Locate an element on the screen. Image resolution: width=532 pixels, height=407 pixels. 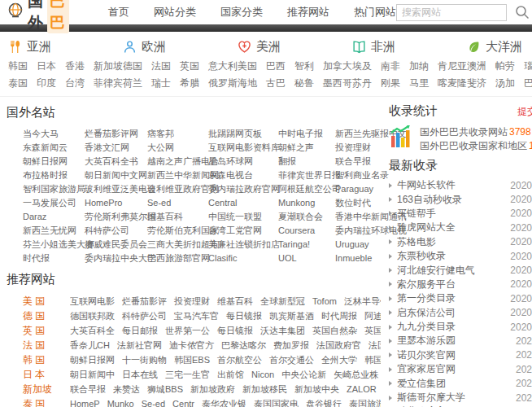
country-link: 泰国 is located at coordinates (18, 83).